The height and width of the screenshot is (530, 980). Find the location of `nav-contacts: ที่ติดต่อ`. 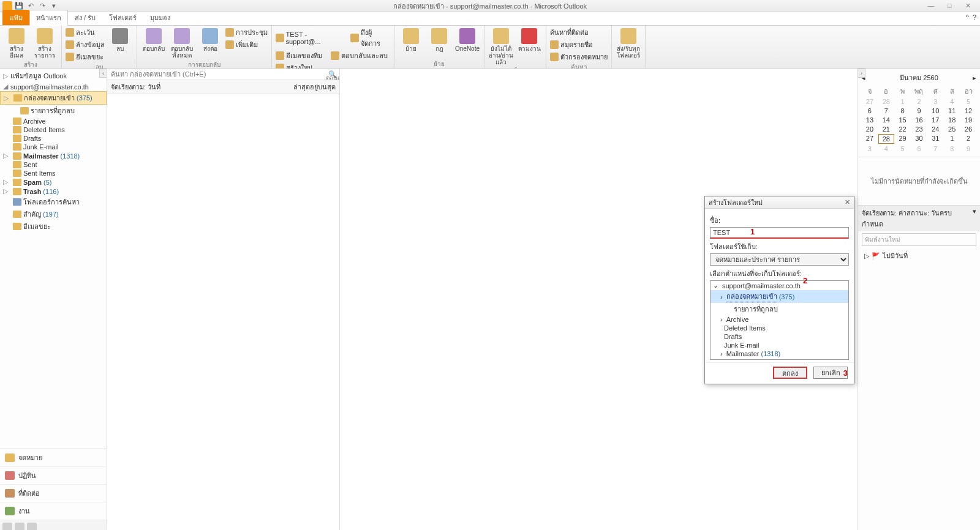

nav-contacts: ที่ติดต่อ is located at coordinates (53, 493).